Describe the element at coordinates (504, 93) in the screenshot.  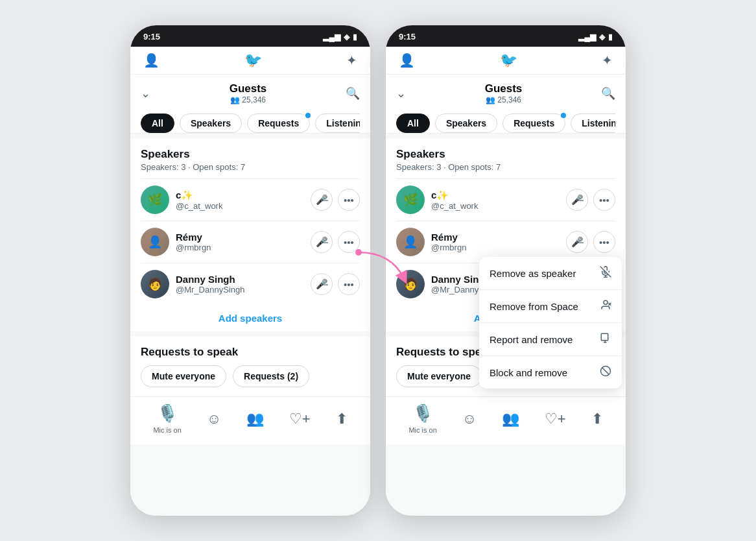
I see `guests-title-center-right: Guests 👥 25,346` at that location.